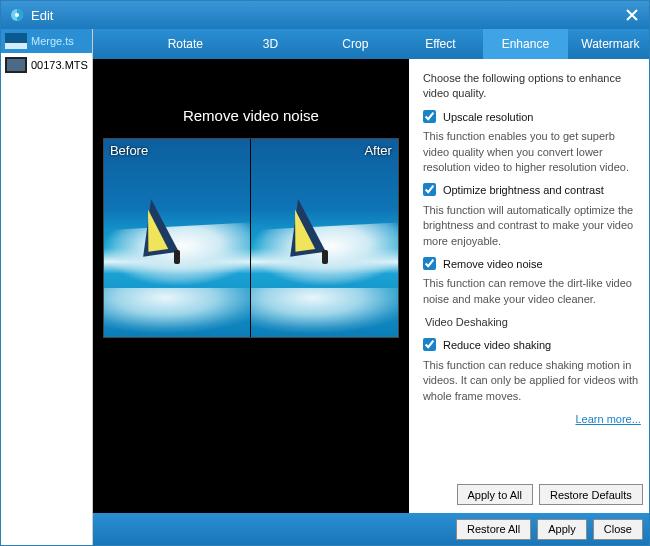  I want to click on intro-text: Choose the following options to enhance …, so click(532, 86).